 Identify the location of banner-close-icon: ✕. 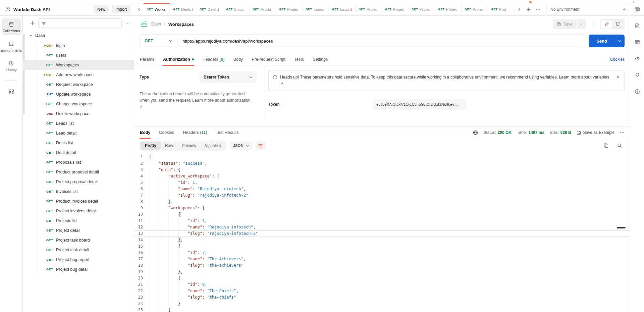
(618, 77).